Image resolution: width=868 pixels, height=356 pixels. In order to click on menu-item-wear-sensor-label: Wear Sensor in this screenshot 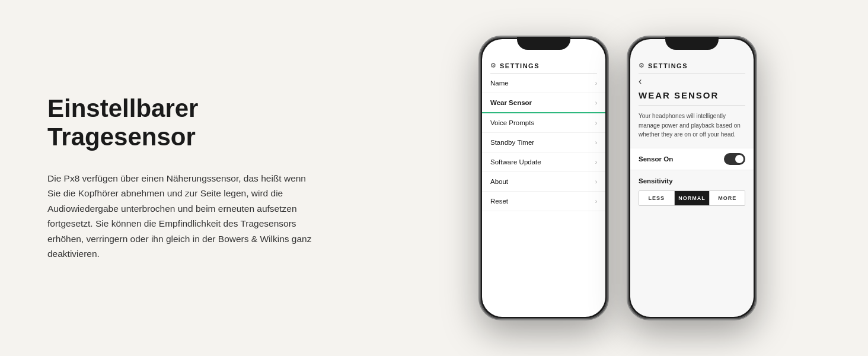, I will do `click(511, 103)`.